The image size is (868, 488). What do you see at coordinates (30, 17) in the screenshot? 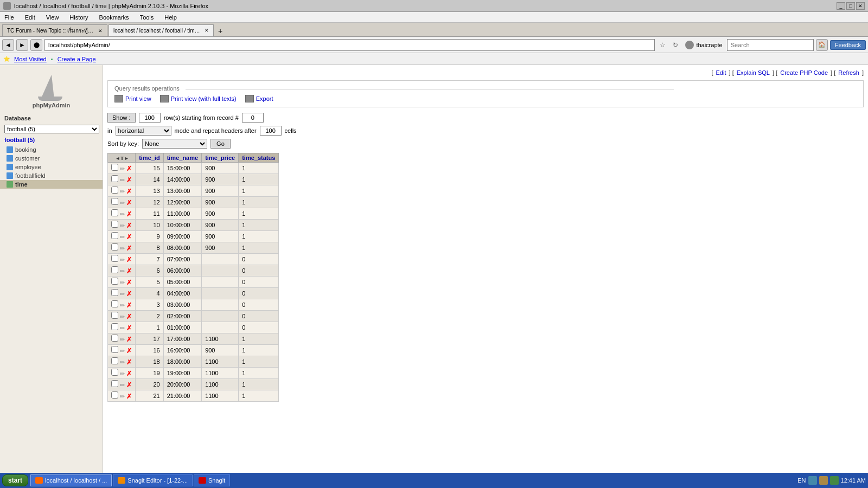
I see `menu-edit: Edit` at bounding box center [30, 17].